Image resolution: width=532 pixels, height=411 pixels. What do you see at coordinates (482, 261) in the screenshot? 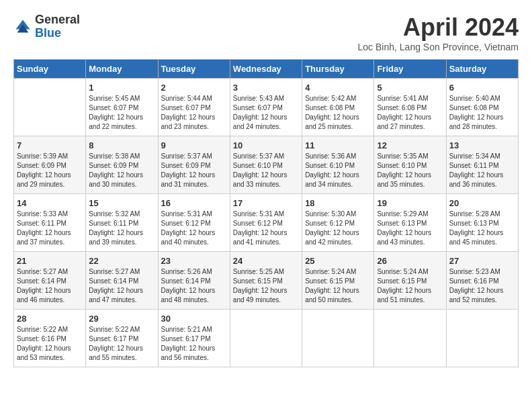
I see `day-number: 27` at bounding box center [482, 261].